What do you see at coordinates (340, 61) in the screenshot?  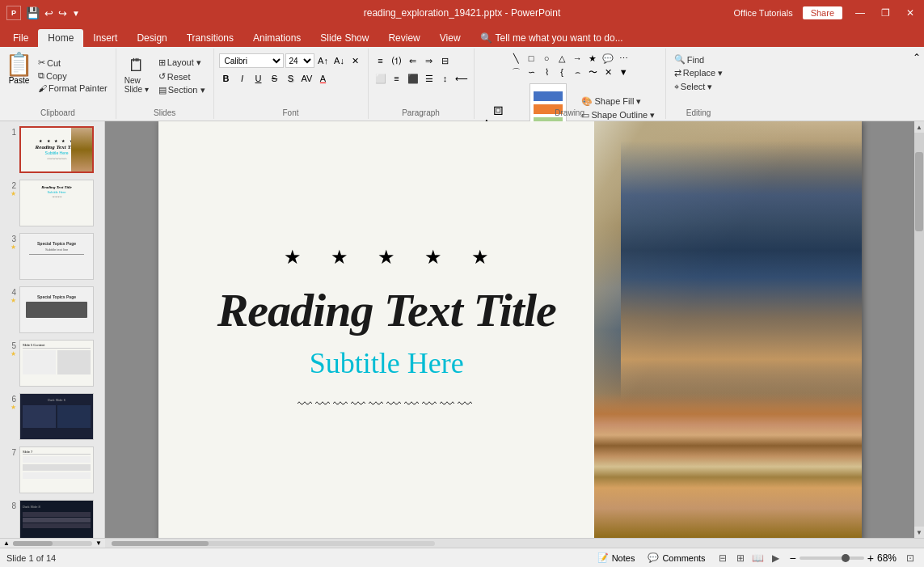 I see `font-shrink-button: A↓` at bounding box center [340, 61].